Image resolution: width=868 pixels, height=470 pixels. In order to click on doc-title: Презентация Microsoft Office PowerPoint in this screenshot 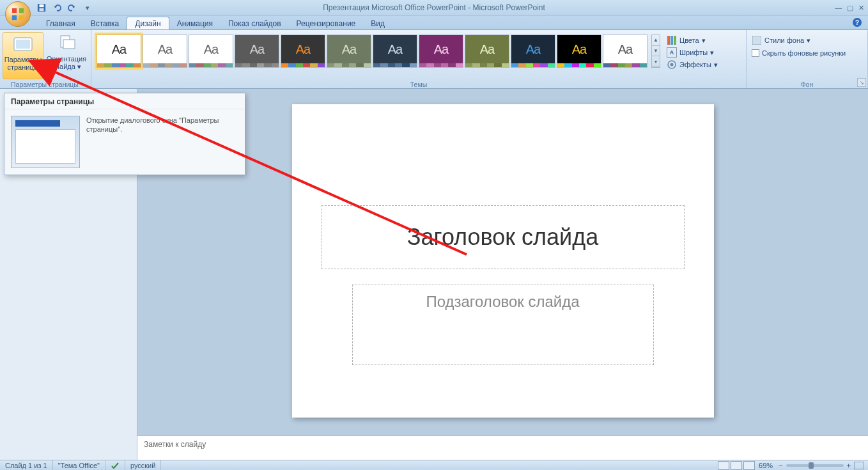, I will do `click(394, 8)`.